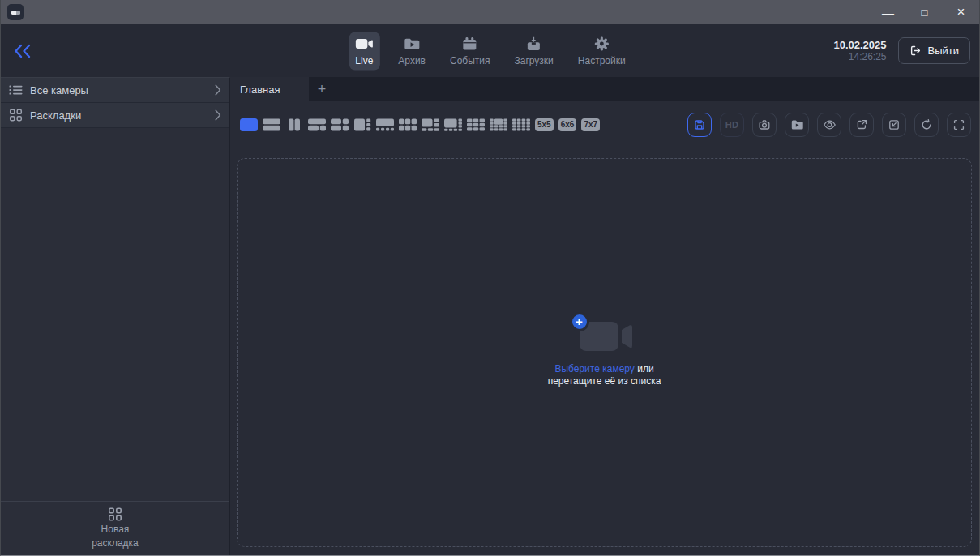 The height and width of the screenshot is (556, 980). I want to click on hd-quality-button: HD, so click(732, 125).